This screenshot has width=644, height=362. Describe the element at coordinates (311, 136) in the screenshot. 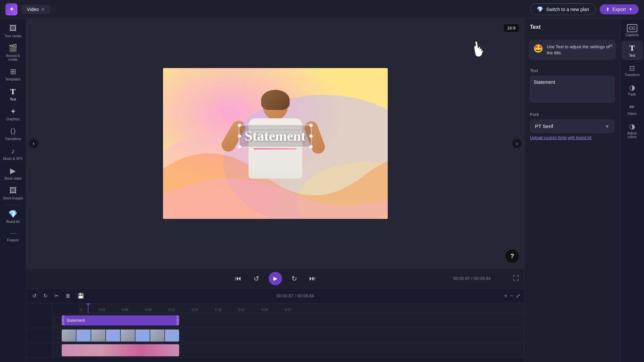

I see `handle-middle-right` at that location.